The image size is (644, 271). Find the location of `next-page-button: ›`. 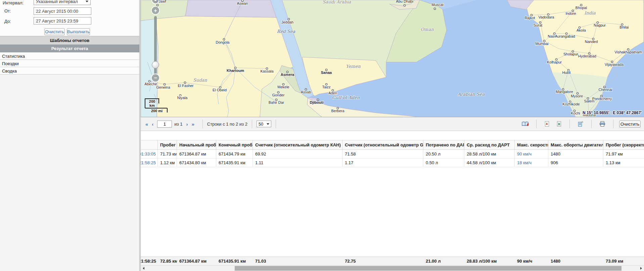

next-page-button: › is located at coordinates (187, 124).